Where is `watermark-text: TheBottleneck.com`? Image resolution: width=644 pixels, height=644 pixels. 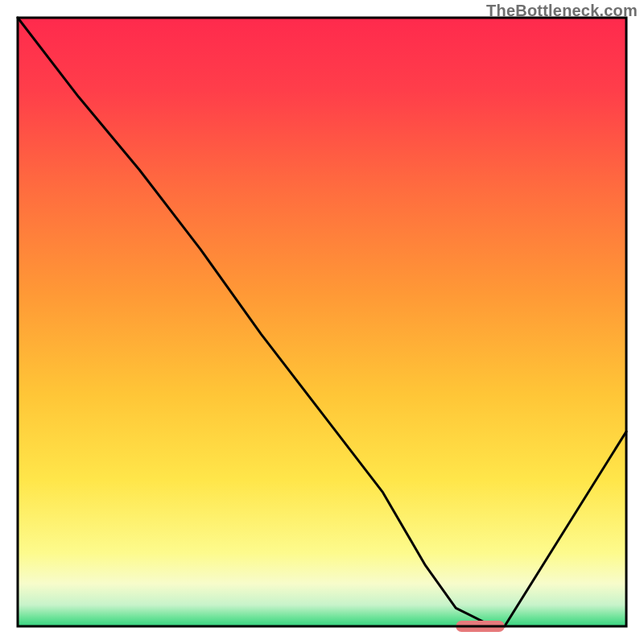 watermark-text: TheBottleneck.com is located at coordinates (562, 11).